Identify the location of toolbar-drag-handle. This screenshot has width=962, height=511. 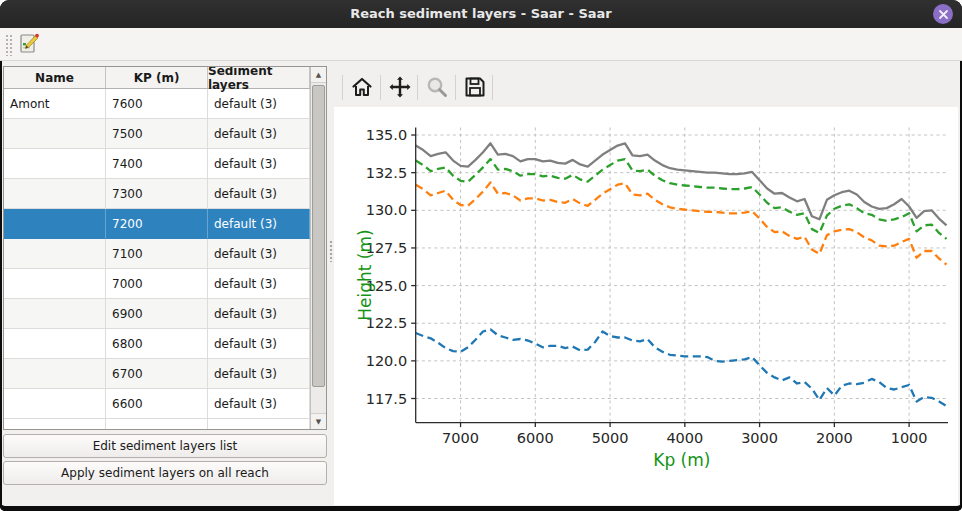
(10, 45).